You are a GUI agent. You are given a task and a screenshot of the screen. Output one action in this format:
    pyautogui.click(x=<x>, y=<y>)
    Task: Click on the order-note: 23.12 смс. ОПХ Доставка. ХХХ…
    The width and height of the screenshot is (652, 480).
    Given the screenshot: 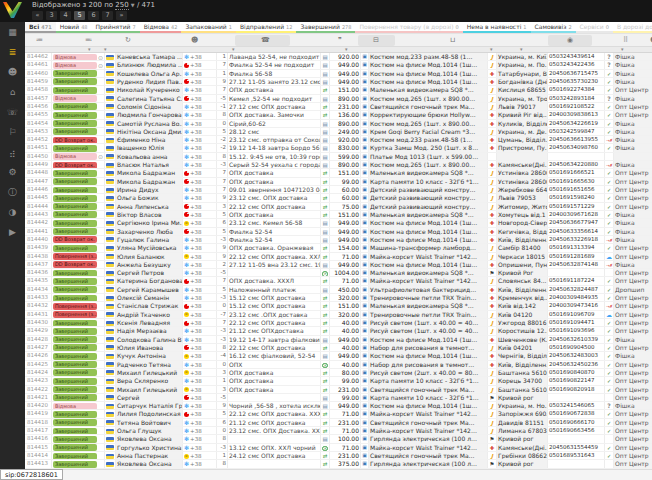 What is the action you would take?
    pyautogui.click(x=274, y=430)
    